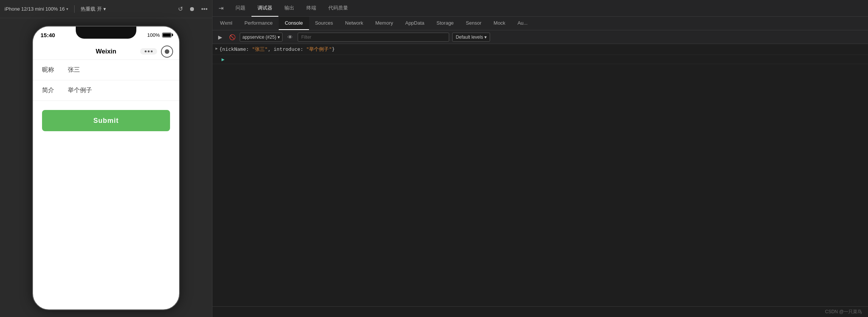  Describe the element at coordinates (226, 24) in the screenshot. I see `tab-wxml: Wxml` at that location.